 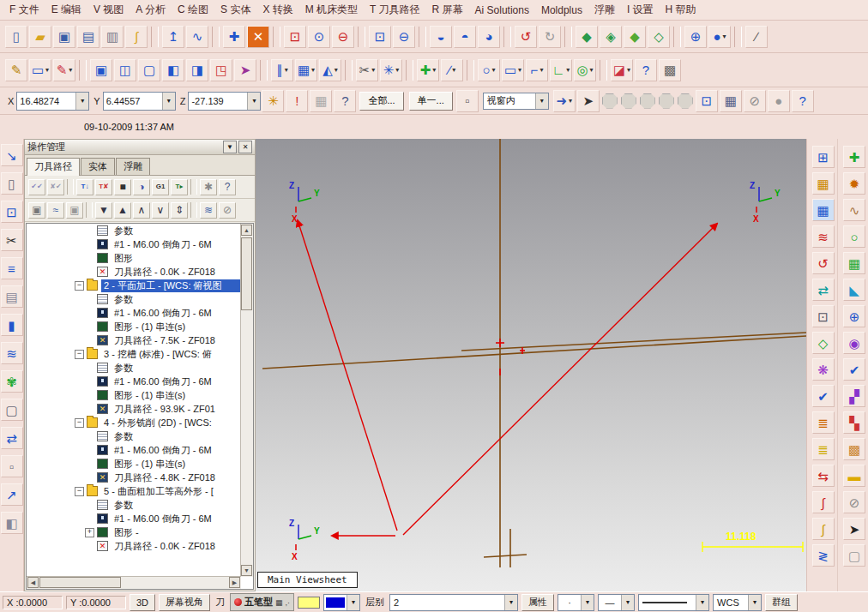 I want to click on left-tool-icon-7: ▮, so click(x=12, y=325).